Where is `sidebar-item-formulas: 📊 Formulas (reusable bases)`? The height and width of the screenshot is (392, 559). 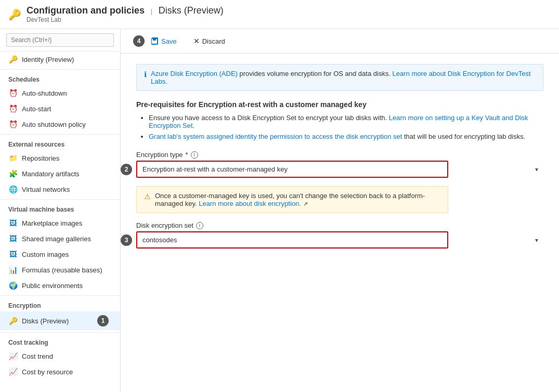 sidebar-item-formulas: 📊 Formulas (reusable bases) is located at coordinates (60, 270).